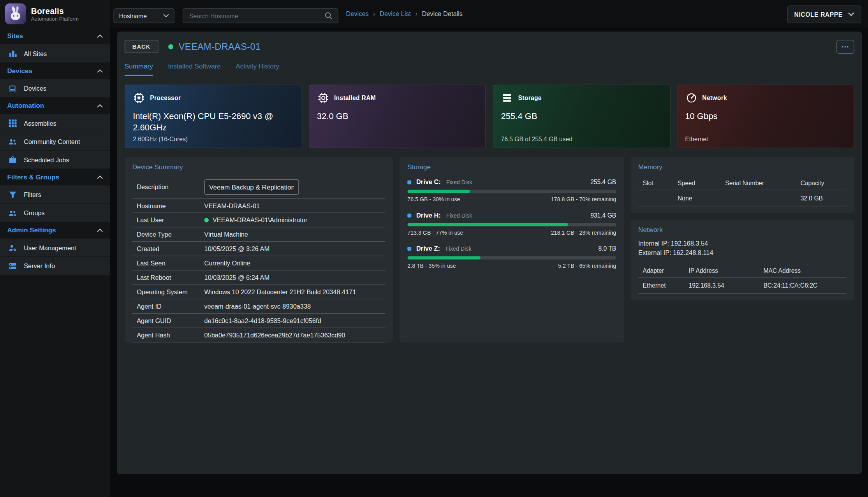 The image size is (868, 497). I want to click on user-menu-button: NICOLE RAPPE, so click(824, 14).